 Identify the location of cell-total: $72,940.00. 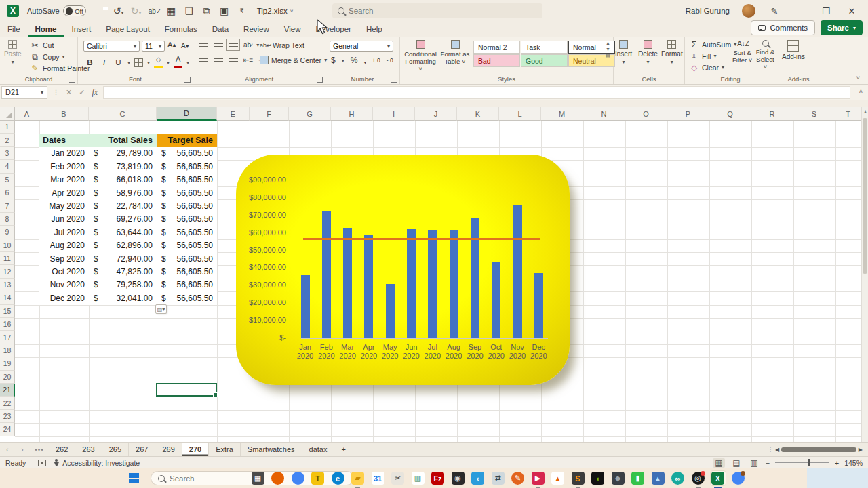
(123, 259).